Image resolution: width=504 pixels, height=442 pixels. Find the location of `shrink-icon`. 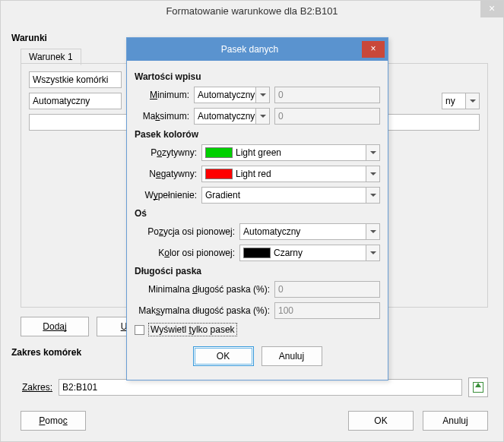

shrink-icon is located at coordinates (478, 387).